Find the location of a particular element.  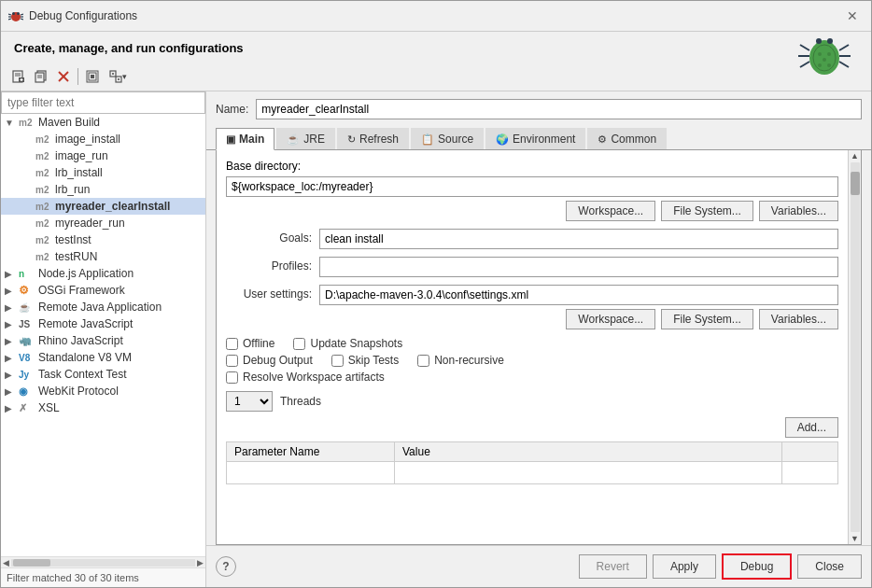

tree-item-maven-build: ▼ m2 Maven Build is located at coordinates (103, 122).